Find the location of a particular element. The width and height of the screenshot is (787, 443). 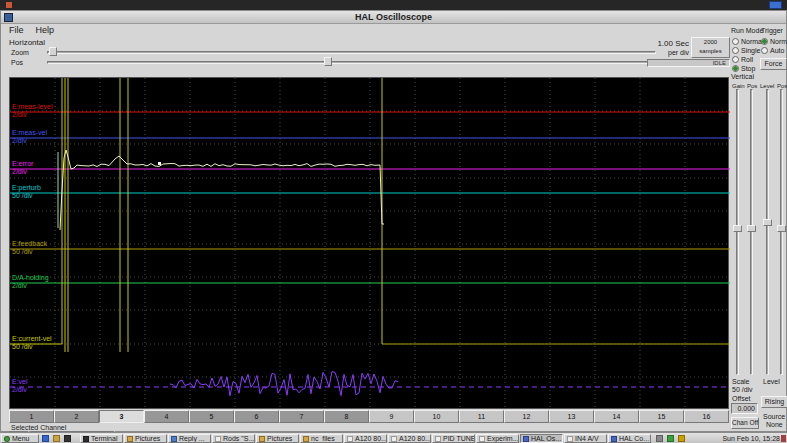

samples-line2: at 200 Hz is located at coordinates (710, 57).